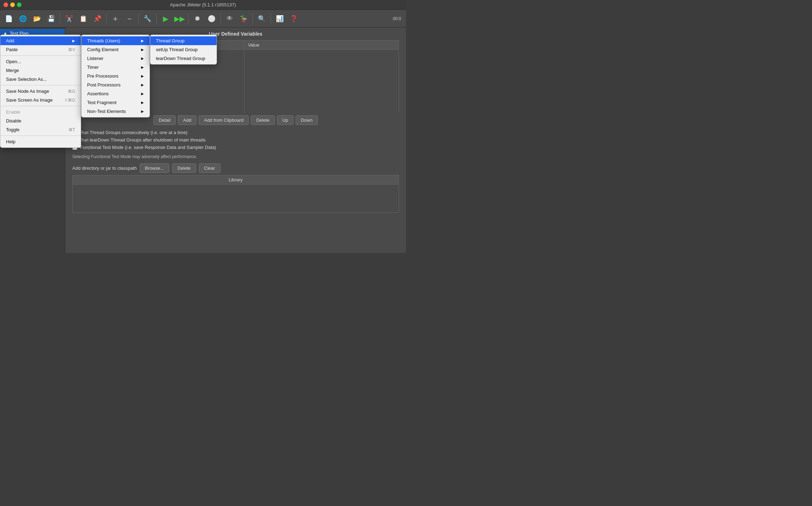 The height and width of the screenshot is (506, 812). What do you see at coordinates (170, 41) in the screenshot?
I see `threadgroup-label: Thread Group` at bounding box center [170, 41].